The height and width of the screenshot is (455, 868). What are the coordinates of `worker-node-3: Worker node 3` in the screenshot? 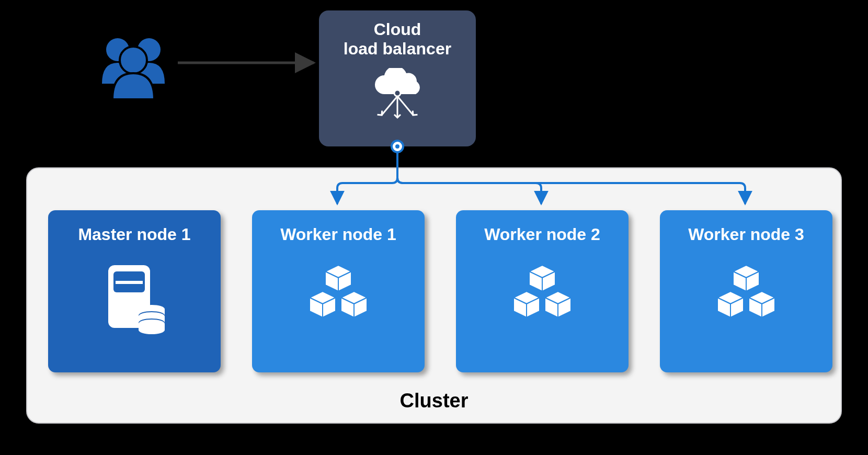 It's located at (746, 291).